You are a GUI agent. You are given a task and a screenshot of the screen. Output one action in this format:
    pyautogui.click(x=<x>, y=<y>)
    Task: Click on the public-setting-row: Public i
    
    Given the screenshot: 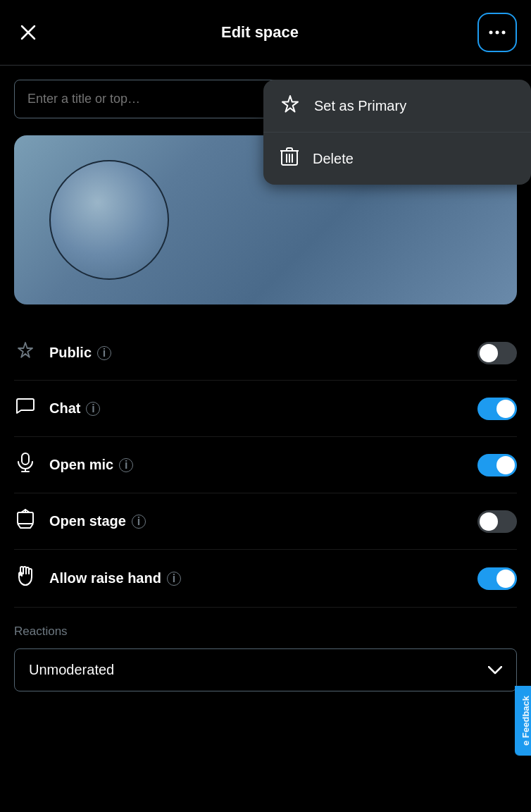 What is the action you would take?
    pyautogui.click(x=266, y=353)
    